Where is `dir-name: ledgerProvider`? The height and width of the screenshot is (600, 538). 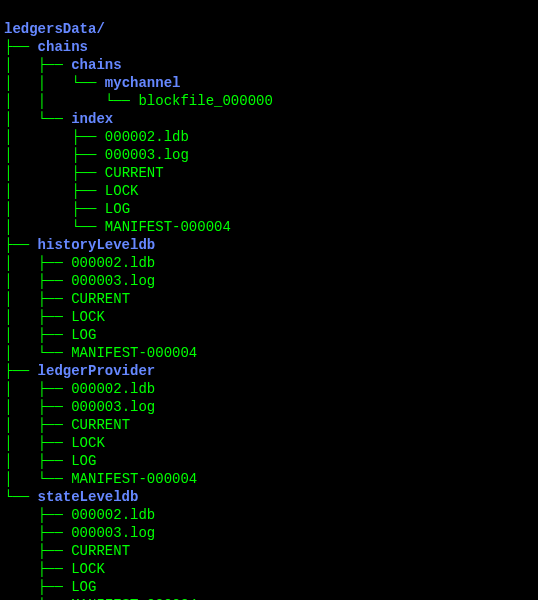
dir-name: ledgerProvider is located at coordinates (97, 371).